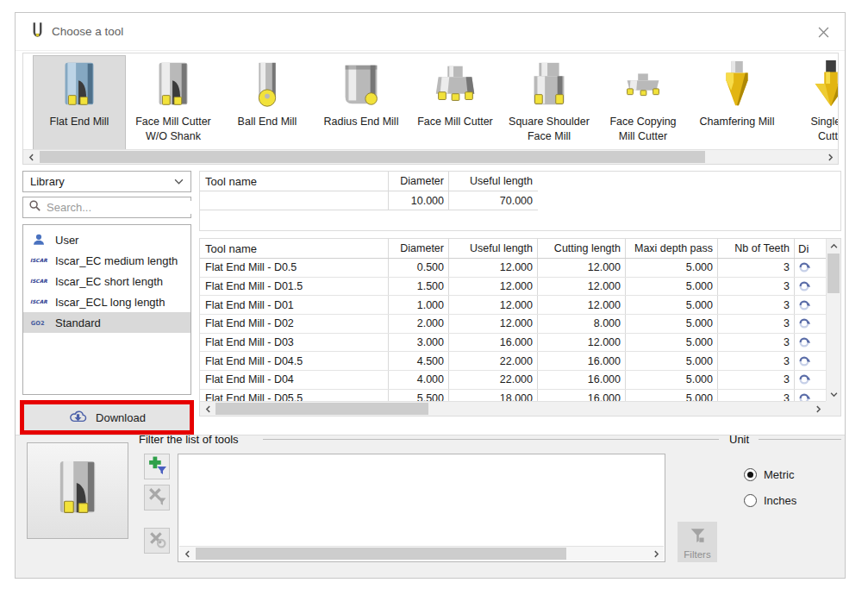 The width and height of the screenshot is (868, 595). I want to click on unit-radio-inches: Inches, so click(771, 500).